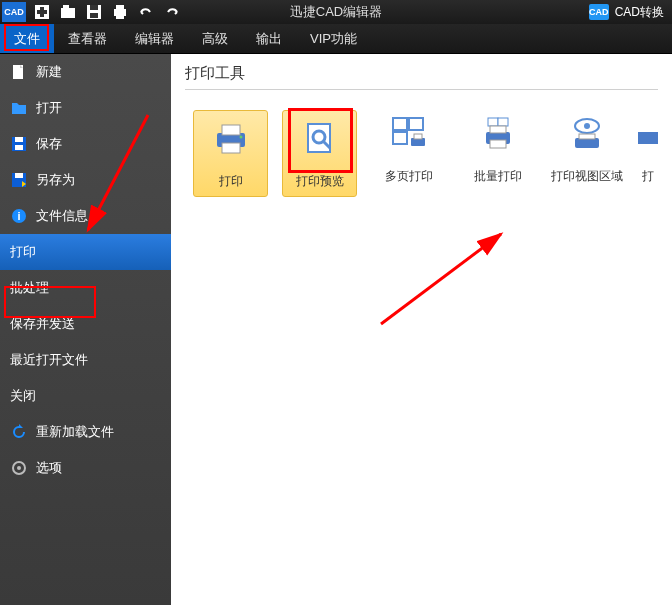 This screenshot has height=605, width=672. Describe the element at coordinates (269, 38) in the screenshot. I see `menu-output: 输出` at that location.